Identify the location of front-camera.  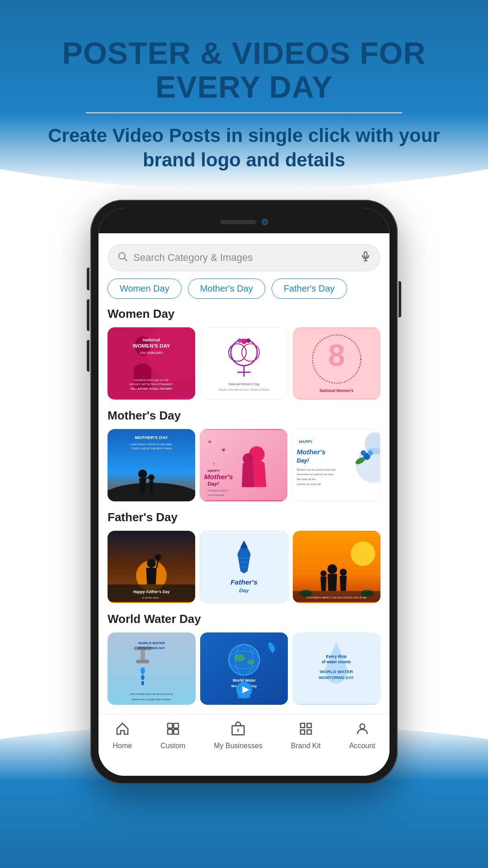
(265, 222).